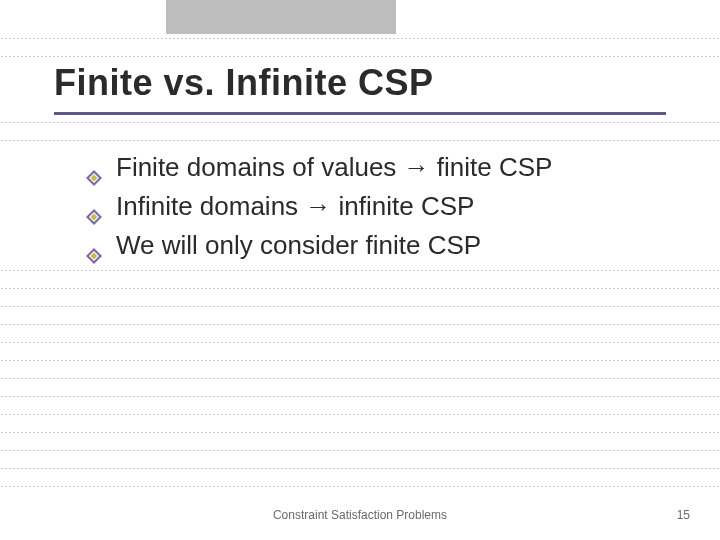 The height and width of the screenshot is (540, 720). What do you see at coordinates (334, 168) in the screenshot?
I see `bullet-text: Finite domains of values → finite CSP` at bounding box center [334, 168].